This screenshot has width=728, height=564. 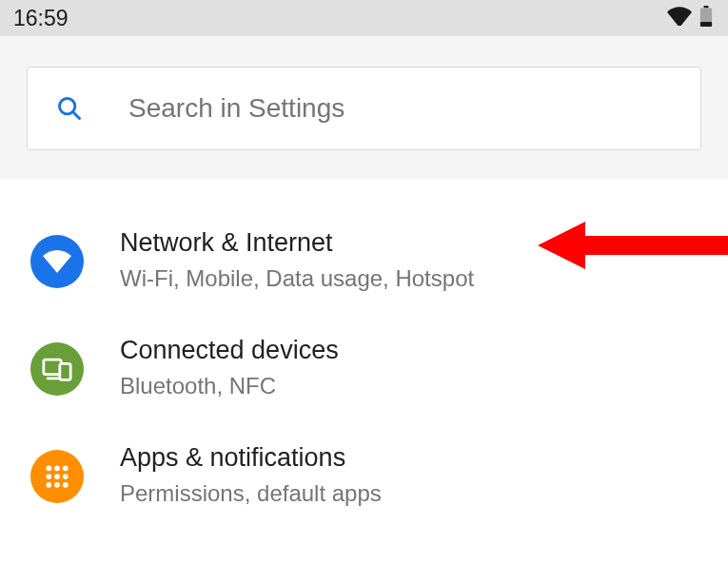 What do you see at coordinates (409, 369) in the screenshot?
I see `item-text: Connected devices Bluetooth, NFC` at bounding box center [409, 369].